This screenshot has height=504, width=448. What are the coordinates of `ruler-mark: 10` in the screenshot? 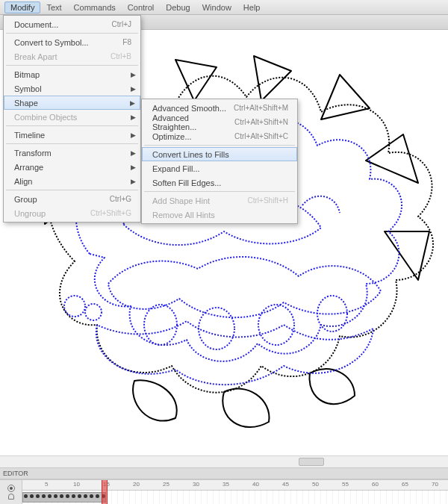 It's located at (76, 484).